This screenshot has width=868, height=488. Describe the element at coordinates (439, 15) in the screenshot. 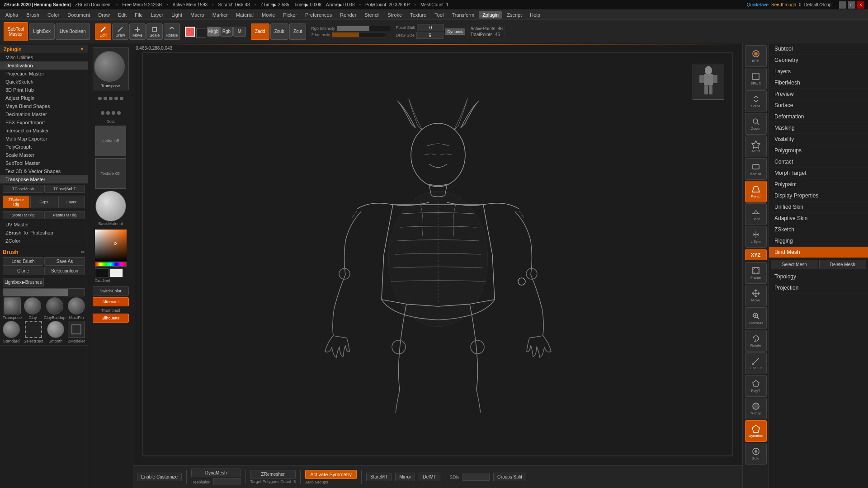

I see `menu-tool: Tool` at that location.